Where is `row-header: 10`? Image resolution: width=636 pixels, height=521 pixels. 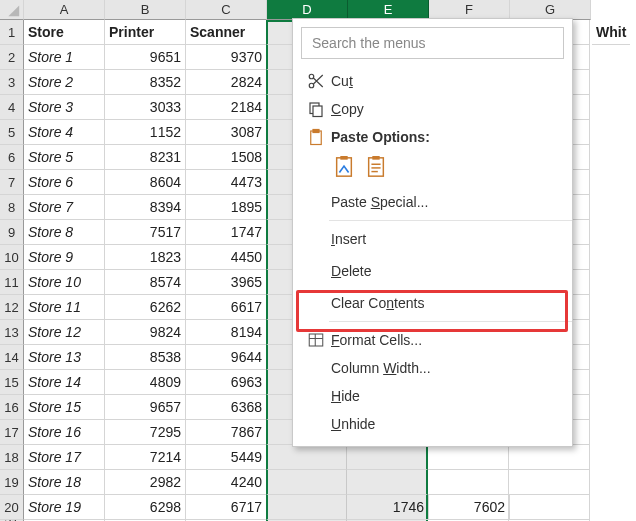 row-header: 10 is located at coordinates (12, 258).